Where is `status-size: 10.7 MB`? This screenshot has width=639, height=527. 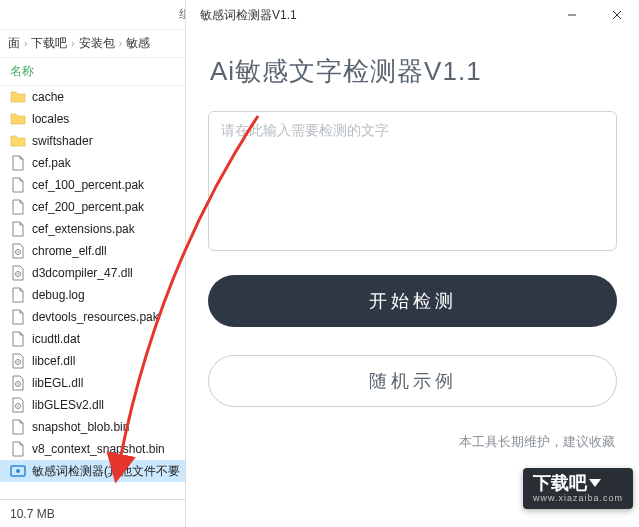
status-size: 10.7 MB is located at coordinates (32, 514).